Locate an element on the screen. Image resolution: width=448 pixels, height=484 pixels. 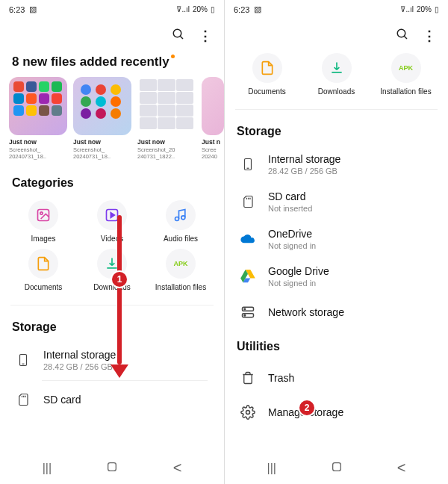
storage-sdcard: SD card is located at coordinates (112, 400).